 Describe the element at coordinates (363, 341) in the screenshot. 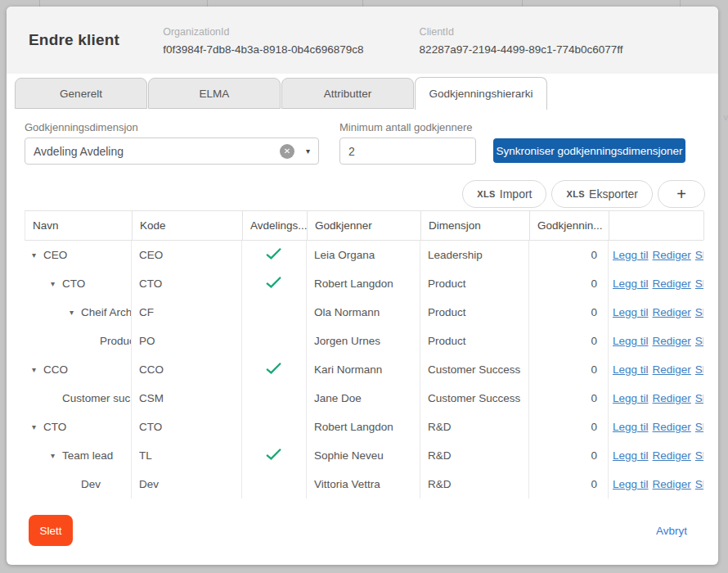

I see `approver-cell: Jorgen Urnes` at that location.